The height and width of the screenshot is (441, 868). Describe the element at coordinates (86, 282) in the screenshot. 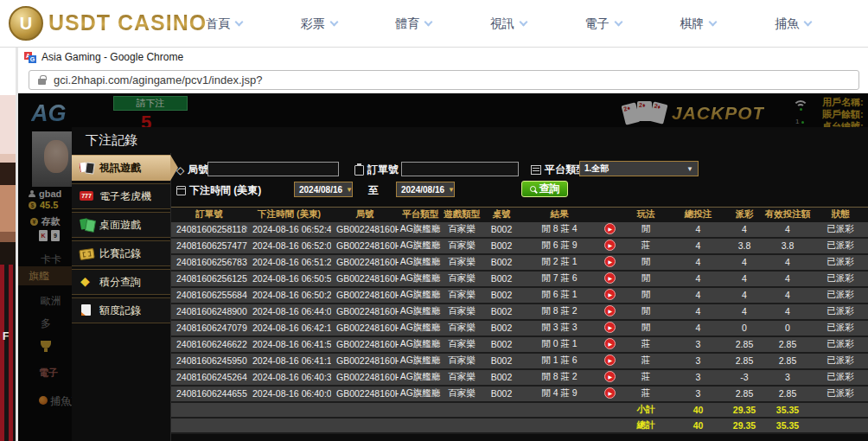

I see `points-icon` at that location.